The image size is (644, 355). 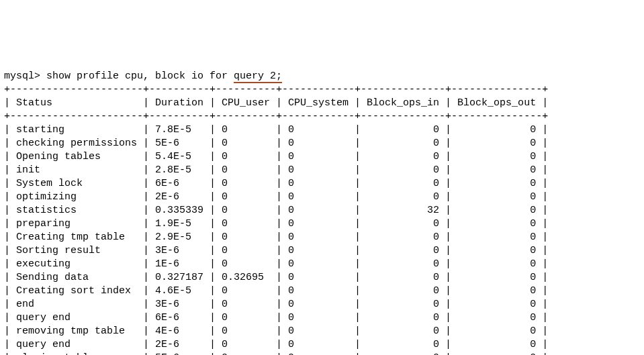 What do you see at coordinates (258, 77) in the screenshot?
I see `query-id-highlight: query 2;` at bounding box center [258, 77].